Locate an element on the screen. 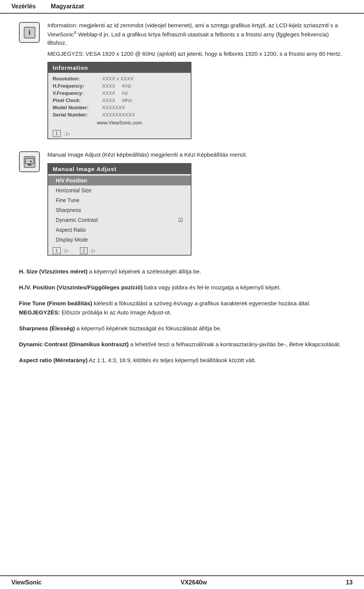 This screenshot has height=589, width=364. mia-footer-1: 1 : ▷ is located at coordinates (61, 250).